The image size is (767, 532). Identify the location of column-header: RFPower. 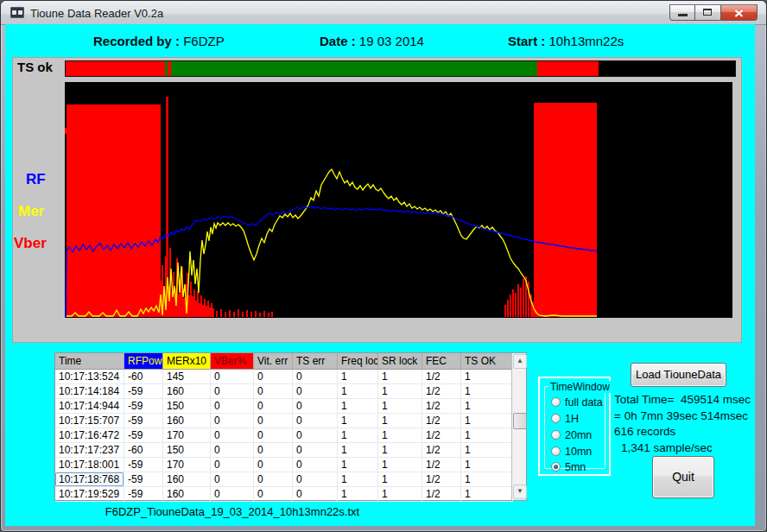
(143, 361).